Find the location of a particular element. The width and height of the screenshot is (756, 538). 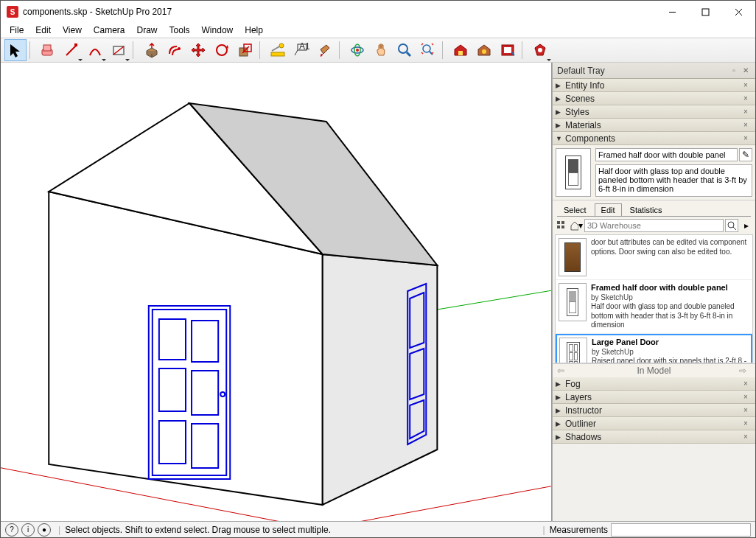

component-list: door but attributes can be edited via co… is located at coordinates (654, 299).